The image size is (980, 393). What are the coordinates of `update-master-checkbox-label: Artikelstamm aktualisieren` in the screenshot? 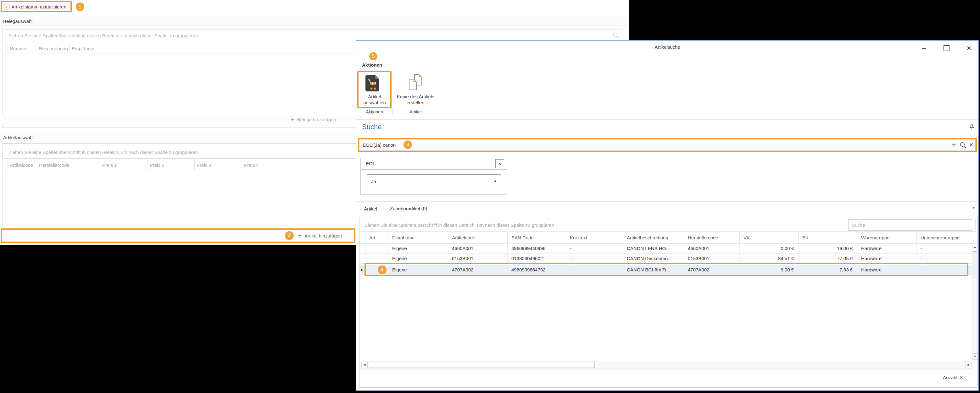 It's located at (39, 7).